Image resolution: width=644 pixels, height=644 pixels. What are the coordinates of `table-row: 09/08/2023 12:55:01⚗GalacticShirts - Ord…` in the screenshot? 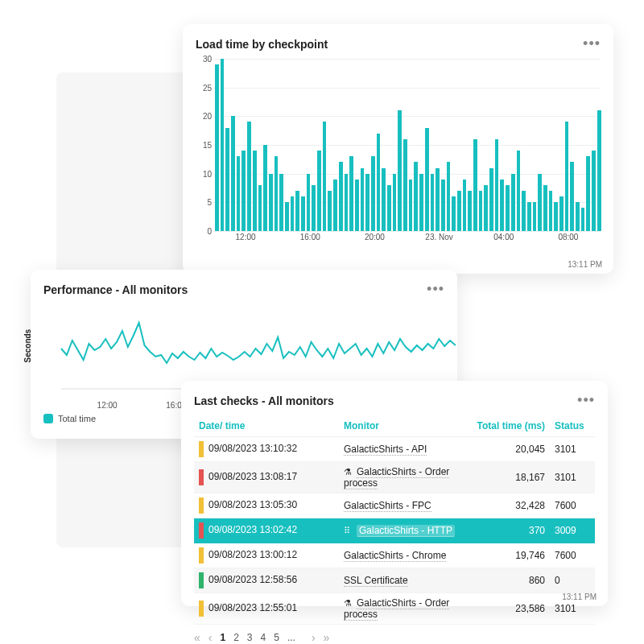 It's located at (394, 609).